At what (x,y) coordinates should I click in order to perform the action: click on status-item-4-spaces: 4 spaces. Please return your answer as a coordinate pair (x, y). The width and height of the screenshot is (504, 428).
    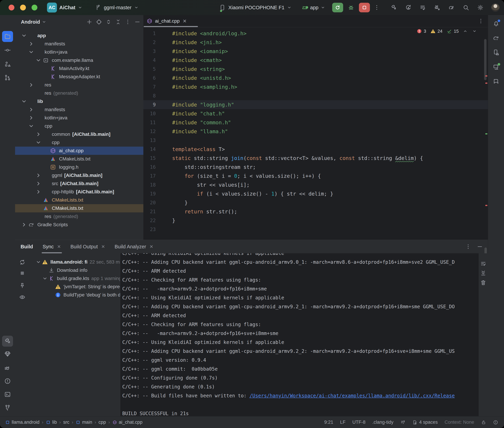
    Looking at the image, I should click on (425, 422).